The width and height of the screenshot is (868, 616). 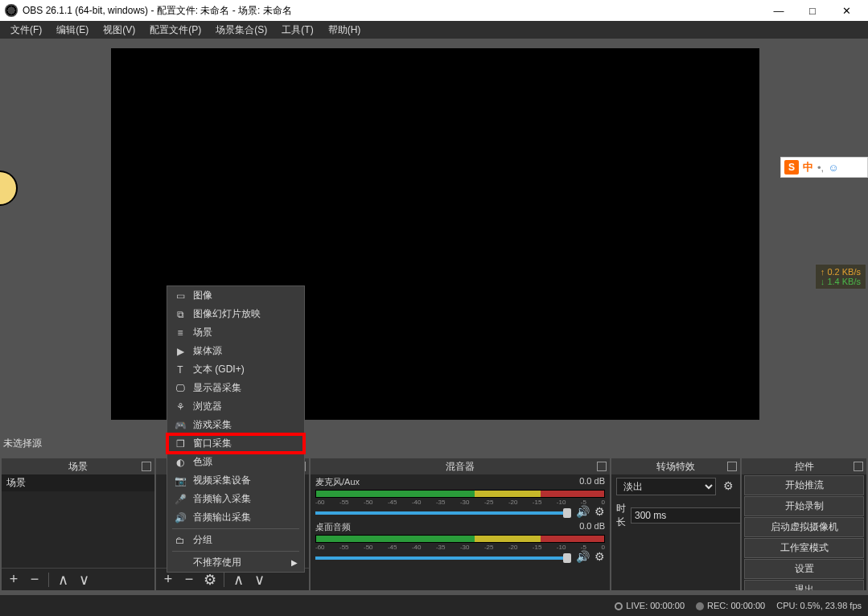 What do you see at coordinates (821, 167) in the screenshot?
I see `ime-punct-label: •,` at bounding box center [821, 167].